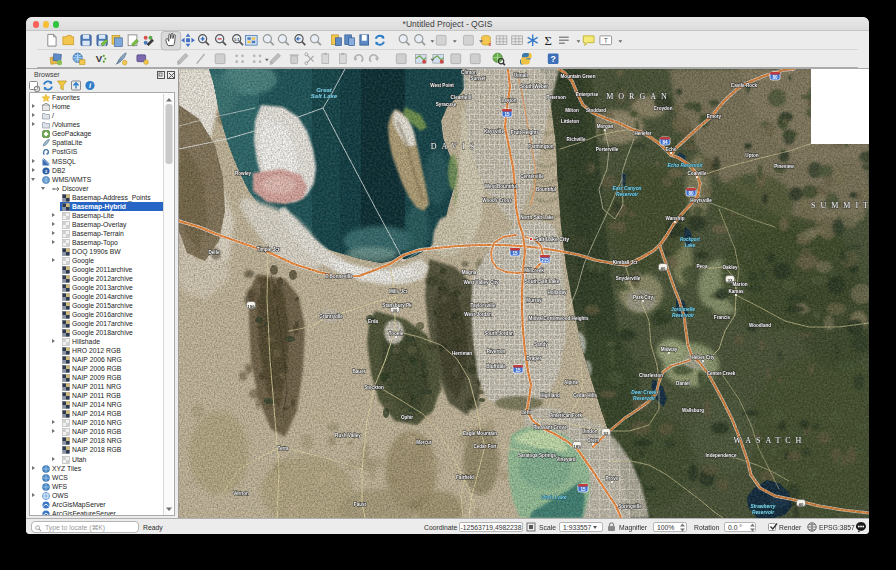 The height and width of the screenshot is (570, 896). Describe the element at coordinates (469, 72) in the screenshot. I see `svg-text: Clinton` at that location.